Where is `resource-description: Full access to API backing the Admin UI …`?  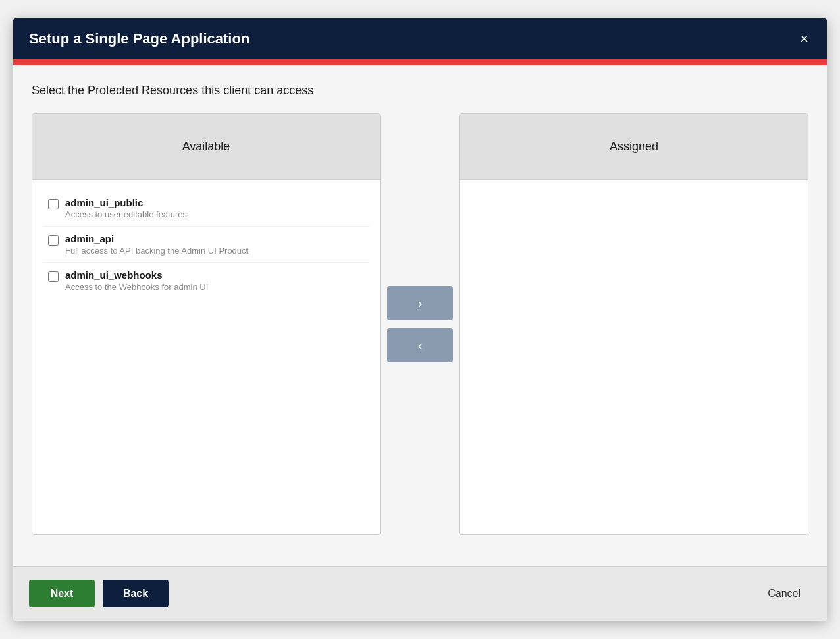 resource-description: Full access to API backing the Admin UI … is located at coordinates (157, 250).